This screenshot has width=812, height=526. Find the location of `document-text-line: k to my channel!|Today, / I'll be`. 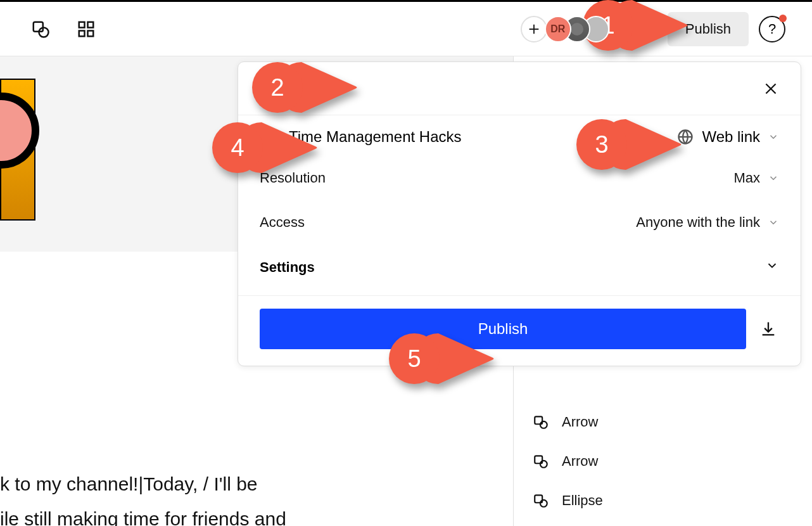

document-text-line: k to my channel!|Today, / I'll be is located at coordinates (241, 484).